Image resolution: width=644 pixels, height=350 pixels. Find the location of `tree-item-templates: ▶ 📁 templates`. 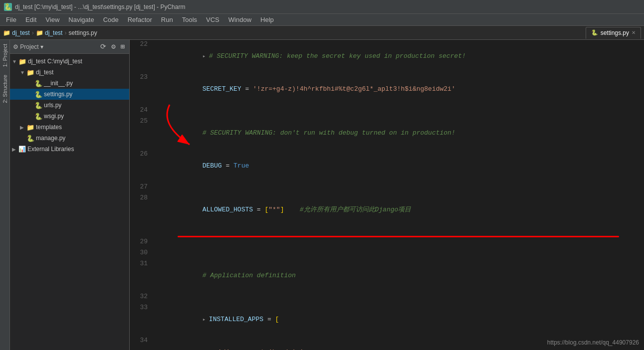

tree-item-templates: ▶ 📁 templates is located at coordinates (70, 127).